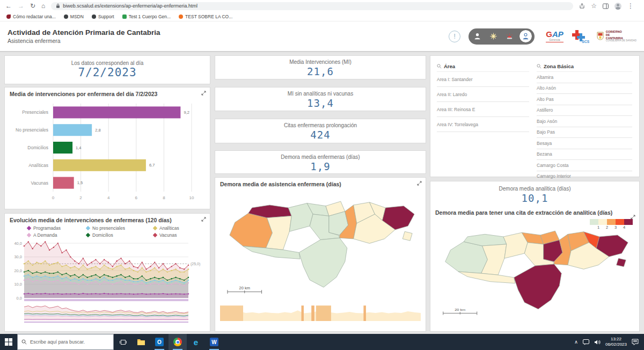  Describe the element at coordinates (320, 166) in the screenshot. I see `kpi-value: 1,9` at that location.